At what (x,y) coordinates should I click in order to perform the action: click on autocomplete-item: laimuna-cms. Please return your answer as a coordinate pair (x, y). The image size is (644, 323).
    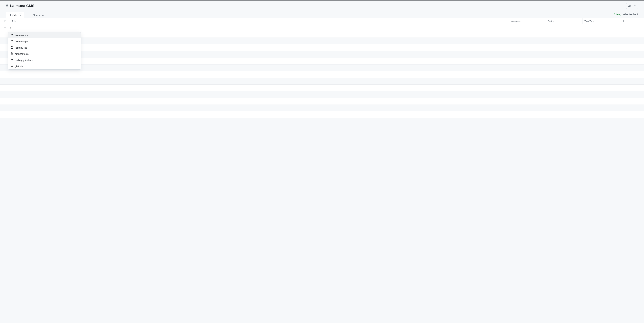
    Looking at the image, I should click on (44, 35).